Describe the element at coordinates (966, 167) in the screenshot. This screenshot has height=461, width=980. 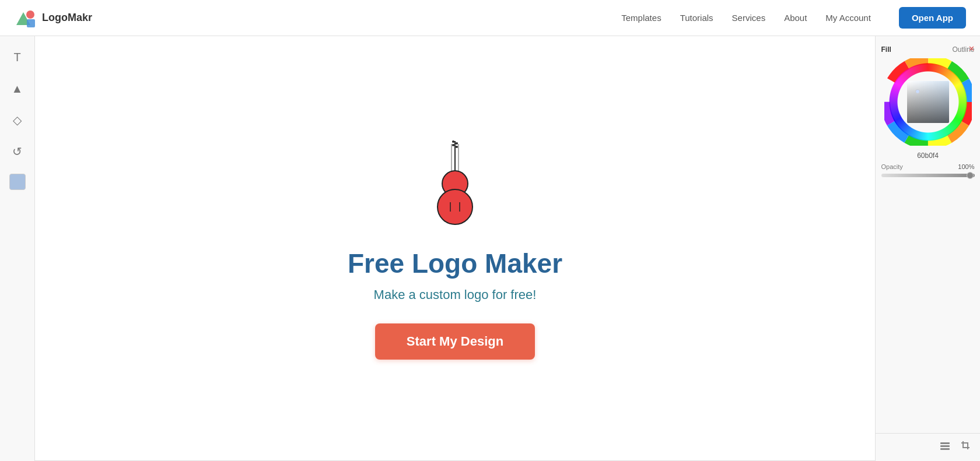
I see `opacity-value: 100%` at that location.